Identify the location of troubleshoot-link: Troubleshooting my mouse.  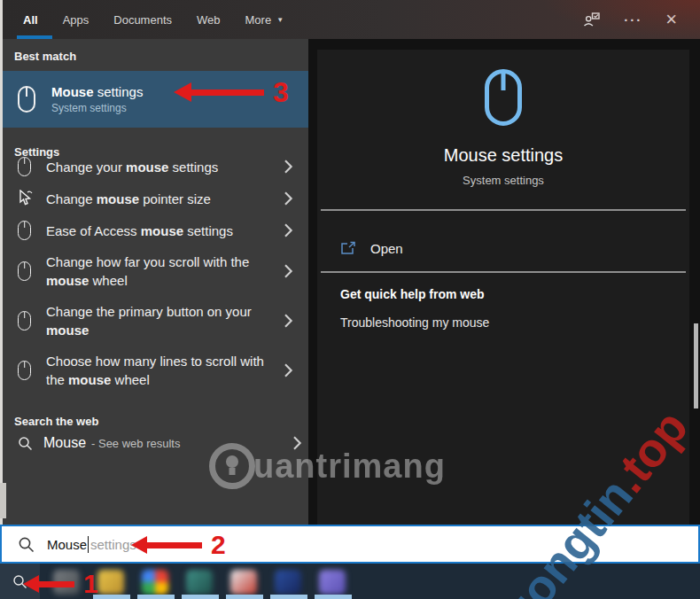
(415, 323).